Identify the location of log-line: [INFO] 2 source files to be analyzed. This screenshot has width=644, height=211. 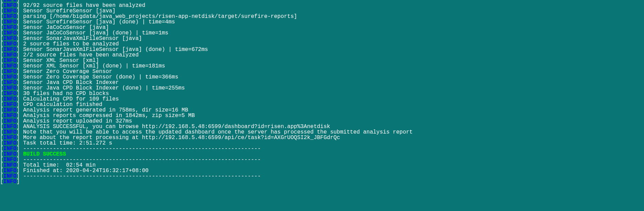
(322, 44).